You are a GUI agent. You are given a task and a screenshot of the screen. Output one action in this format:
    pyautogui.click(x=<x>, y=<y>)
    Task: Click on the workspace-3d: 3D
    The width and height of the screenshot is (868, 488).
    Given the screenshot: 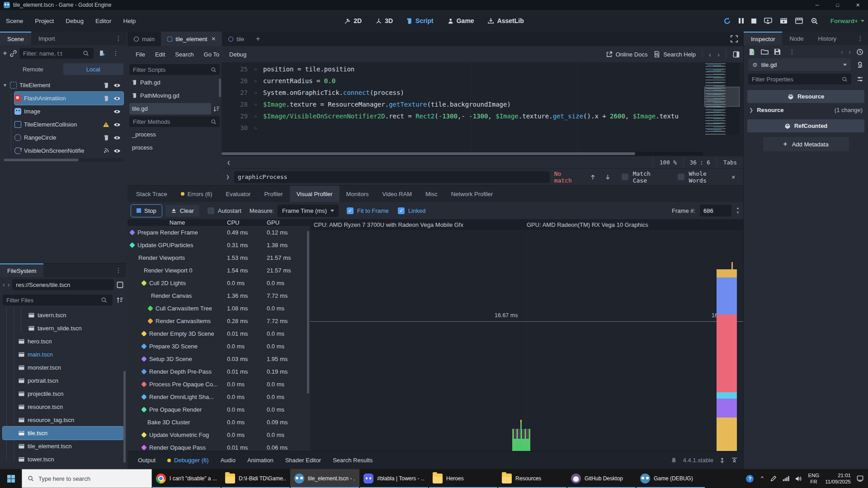 What is the action you would take?
    pyautogui.click(x=384, y=21)
    